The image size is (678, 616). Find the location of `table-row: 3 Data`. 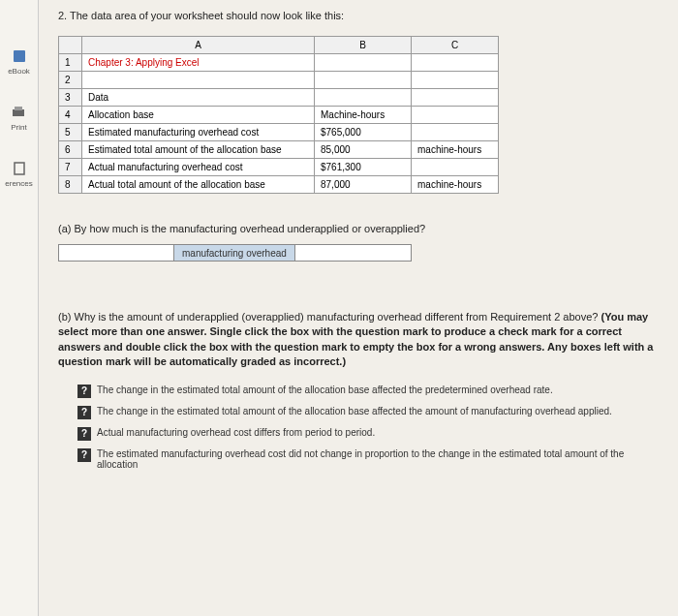

table-row: 3 Data is located at coordinates (279, 98).